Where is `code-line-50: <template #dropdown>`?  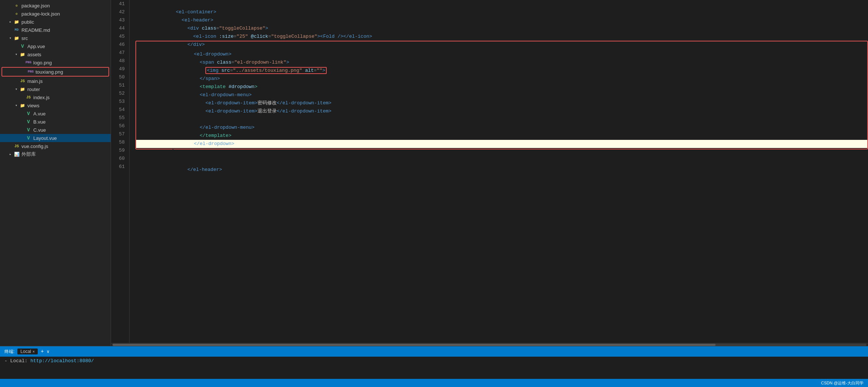
code-line-50: <template #dropdown> is located at coordinates (502, 79).